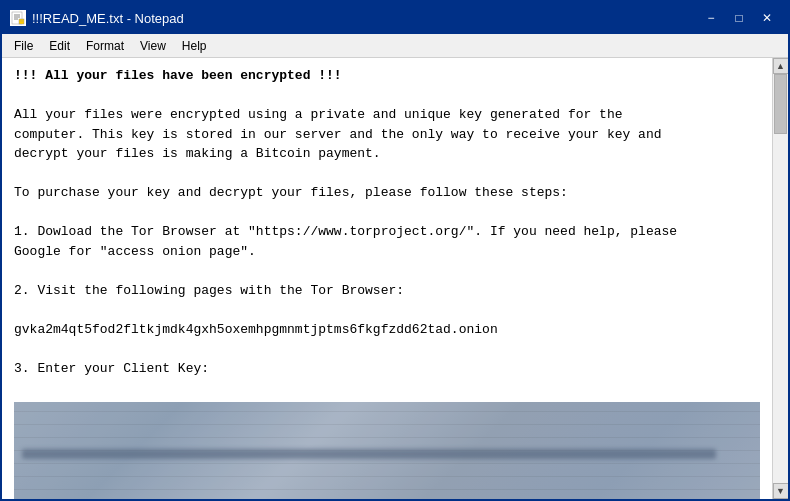 This screenshot has height=501, width=790. Describe the element at coordinates (153, 46) in the screenshot. I see `menu-view: View` at that location.